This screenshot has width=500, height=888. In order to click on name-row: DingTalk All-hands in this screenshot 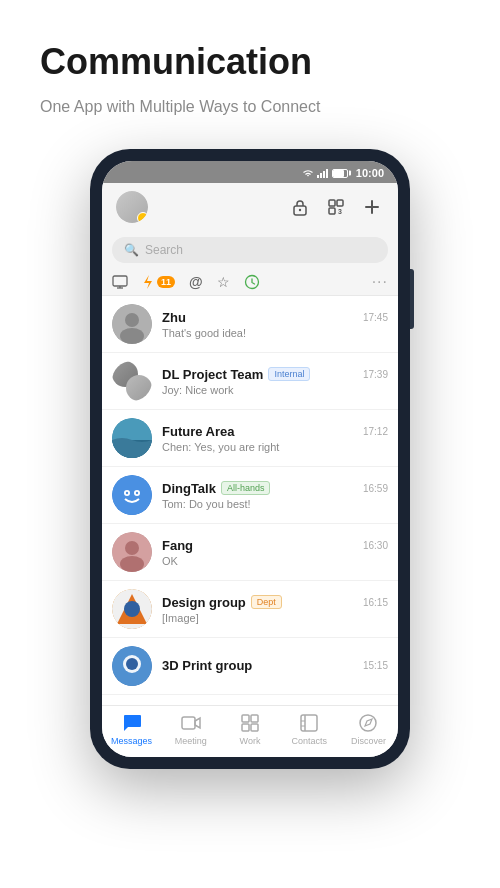, I will do `click(216, 488)`.